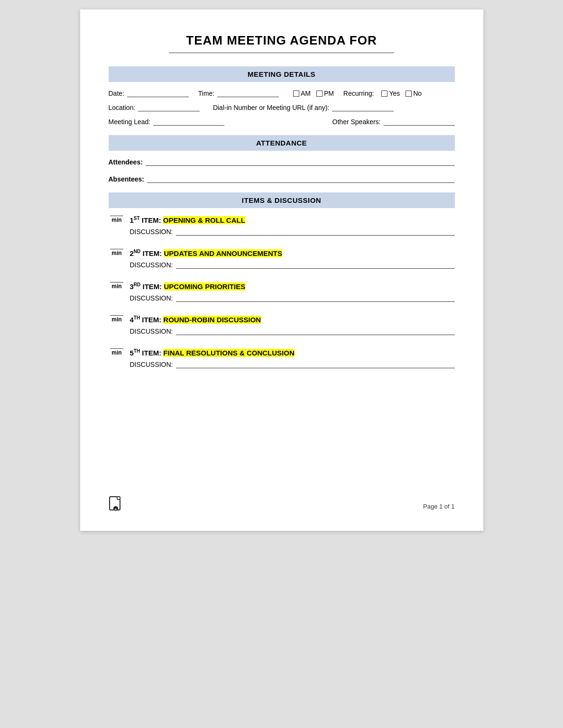  What do you see at coordinates (282, 143) in the screenshot?
I see `attendance-header: ATTENDANCE` at bounding box center [282, 143].